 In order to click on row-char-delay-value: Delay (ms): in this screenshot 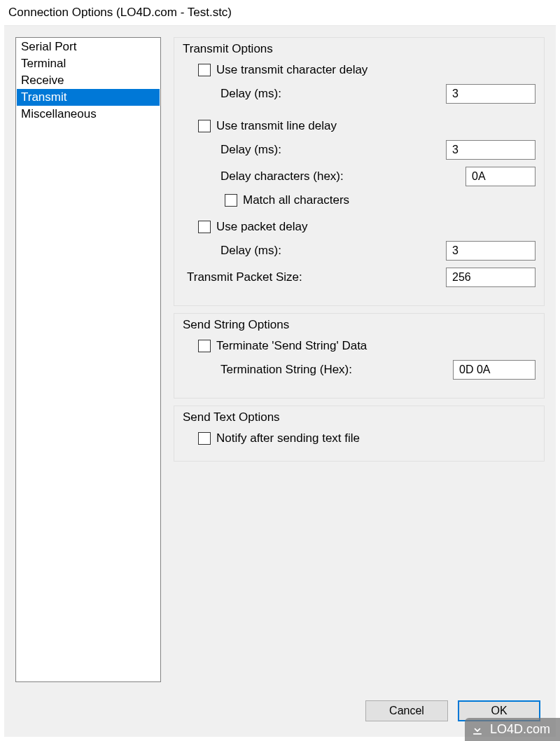, I will do `click(359, 94)`.